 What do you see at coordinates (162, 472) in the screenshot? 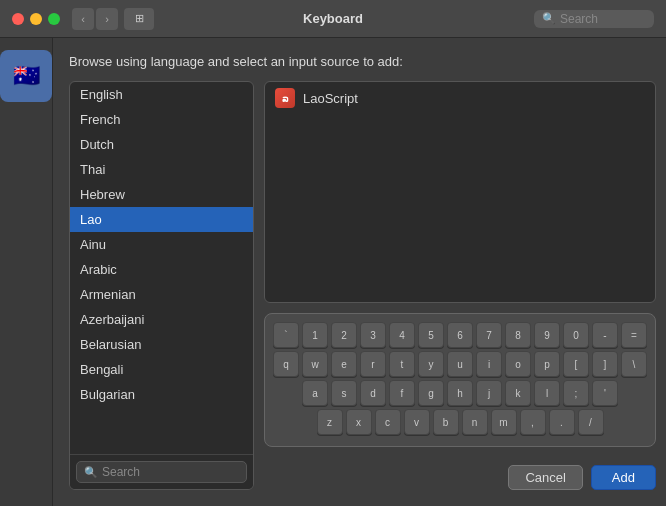
I see `search-field: 🔍` at bounding box center [162, 472].